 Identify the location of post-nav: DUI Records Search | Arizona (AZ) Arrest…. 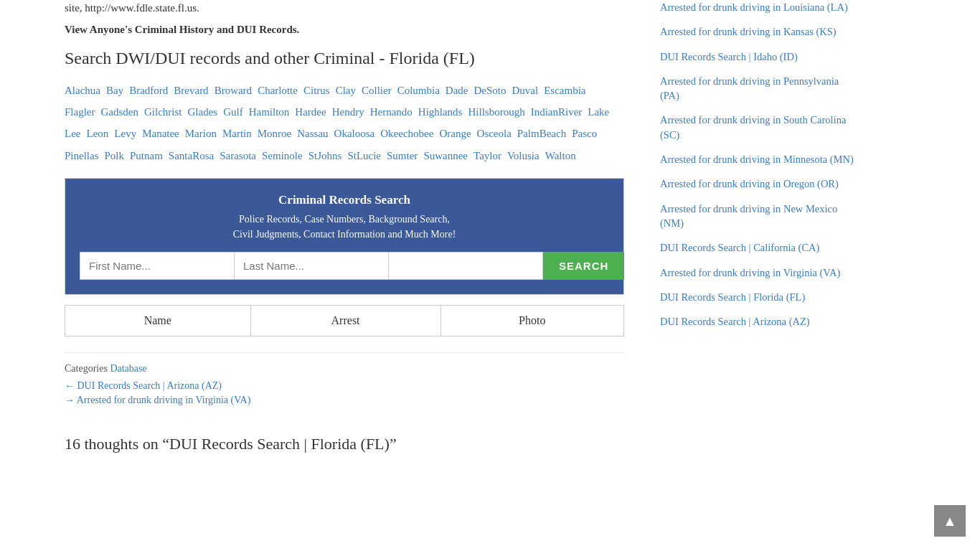
(344, 393).